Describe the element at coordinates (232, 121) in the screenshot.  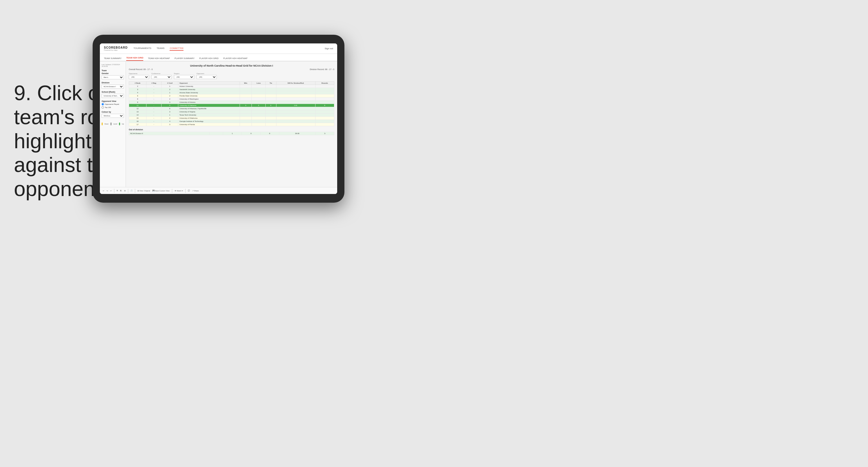
I see `table-row: 16-4Georgia Institute of Technology` at that location.